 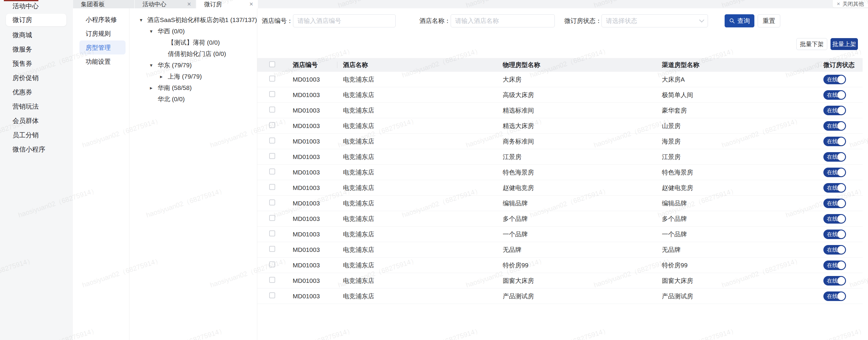 What do you see at coordinates (563, 44) in the screenshot?
I see `batch-action-bar: 批量下架 批量上架` at bounding box center [563, 44].